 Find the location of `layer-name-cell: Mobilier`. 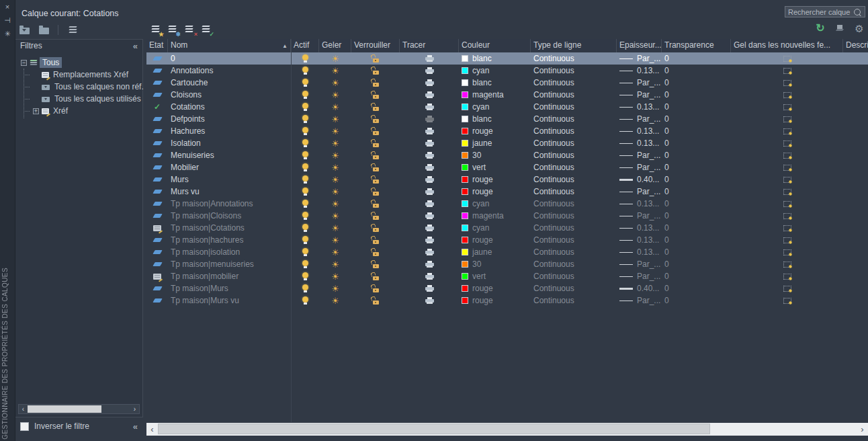

layer-name-cell: Mobilier is located at coordinates (230, 167).